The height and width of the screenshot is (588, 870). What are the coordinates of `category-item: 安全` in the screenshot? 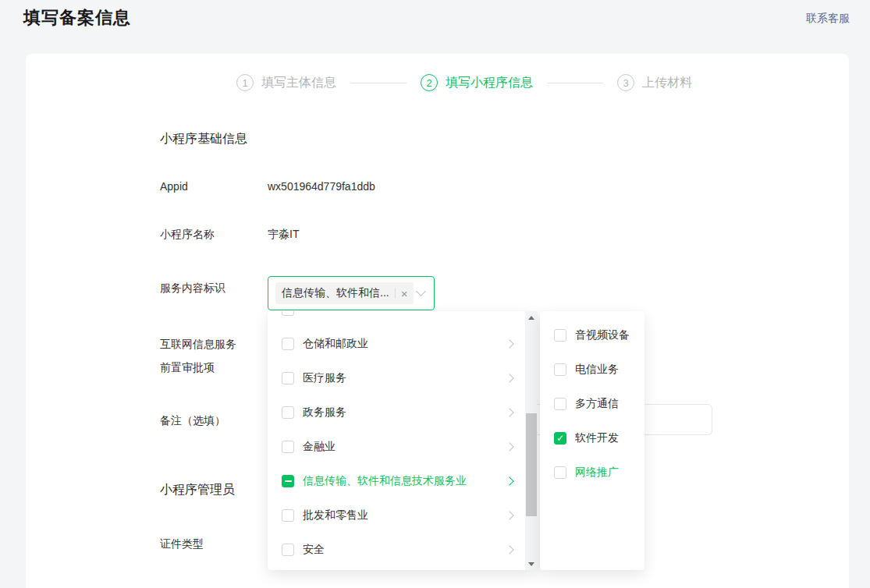 It's located at (396, 550).